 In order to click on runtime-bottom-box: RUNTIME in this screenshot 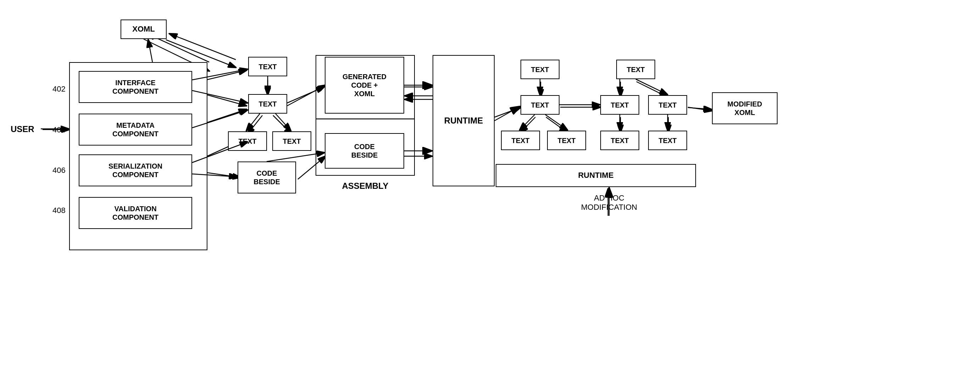, I will do `click(596, 176)`.